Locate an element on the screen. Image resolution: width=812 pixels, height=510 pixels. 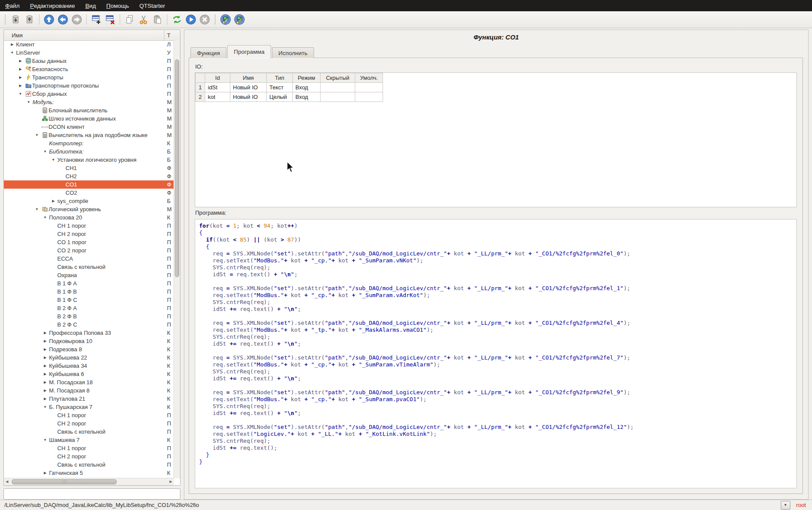
tree-item: ▶Подковырова 10К is located at coordinates (89, 341).